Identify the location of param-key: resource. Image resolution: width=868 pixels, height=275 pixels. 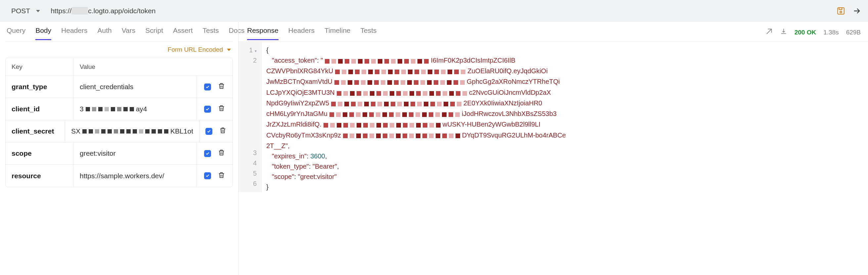
(40, 176).